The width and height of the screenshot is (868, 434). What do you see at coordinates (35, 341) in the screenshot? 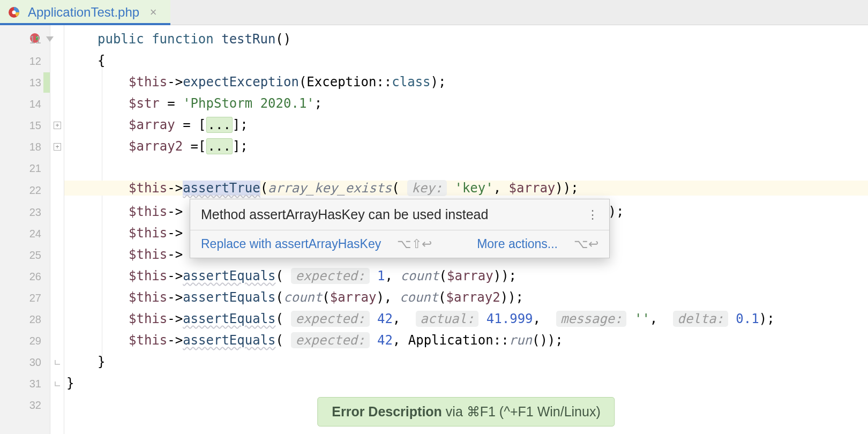
I see `line-number: 29` at bounding box center [35, 341].